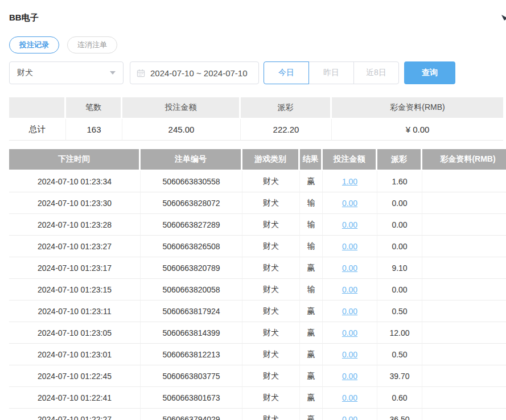  Describe the element at coordinates (191, 182) in the screenshot. I see `cell-order-number: 5060663830558` at that location.